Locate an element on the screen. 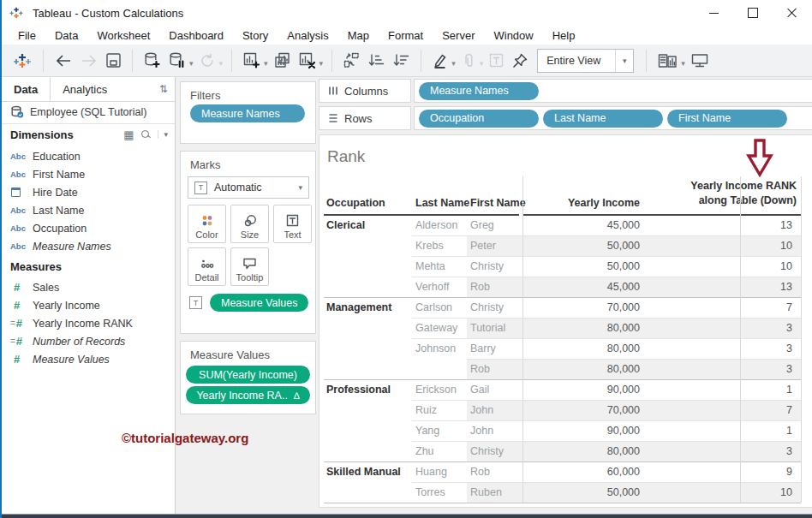  table-row: Skilled ManualHuangRob60,0009 is located at coordinates (565, 473).